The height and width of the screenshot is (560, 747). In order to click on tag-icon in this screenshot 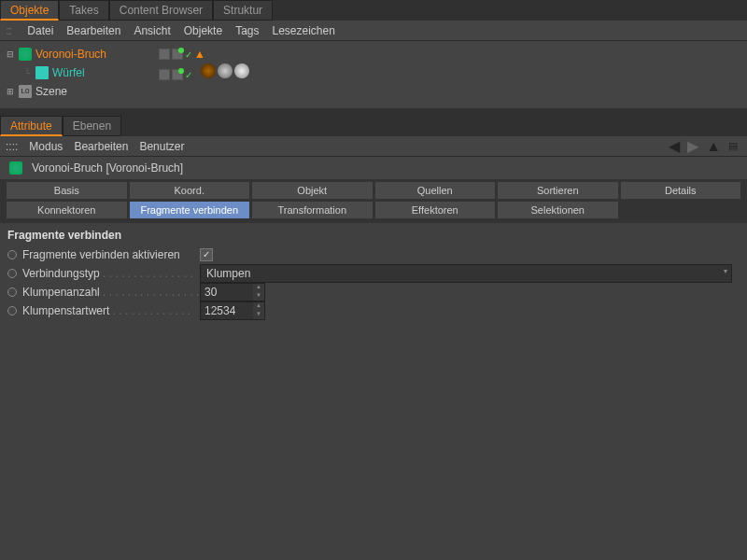, I will do `click(208, 71)`.